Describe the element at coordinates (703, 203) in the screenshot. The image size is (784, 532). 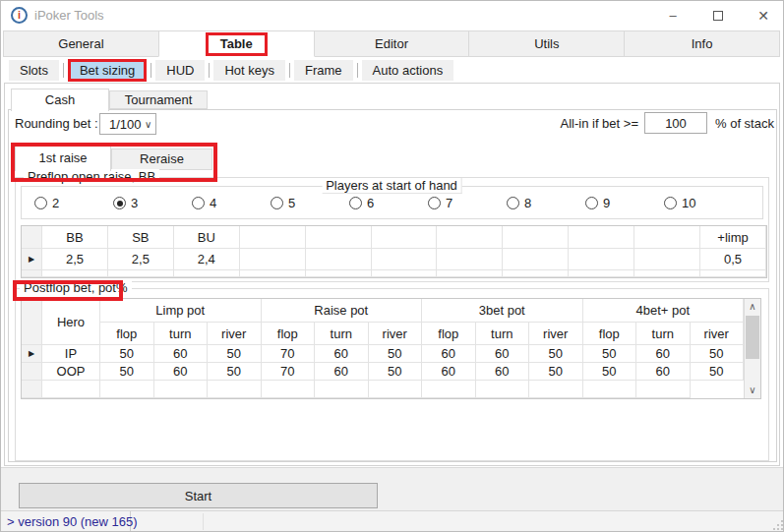
I see `radio-players-10: 10` at that location.